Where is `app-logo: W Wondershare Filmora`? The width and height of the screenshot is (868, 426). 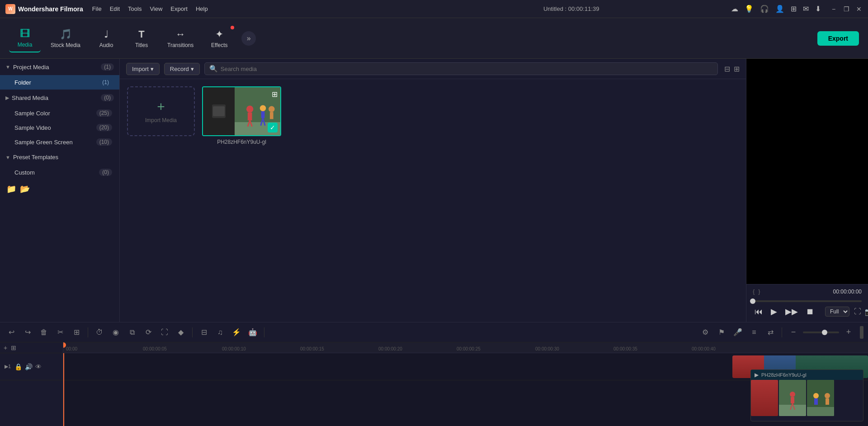
app-logo: W Wondershare Filmora is located at coordinates (44, 9).